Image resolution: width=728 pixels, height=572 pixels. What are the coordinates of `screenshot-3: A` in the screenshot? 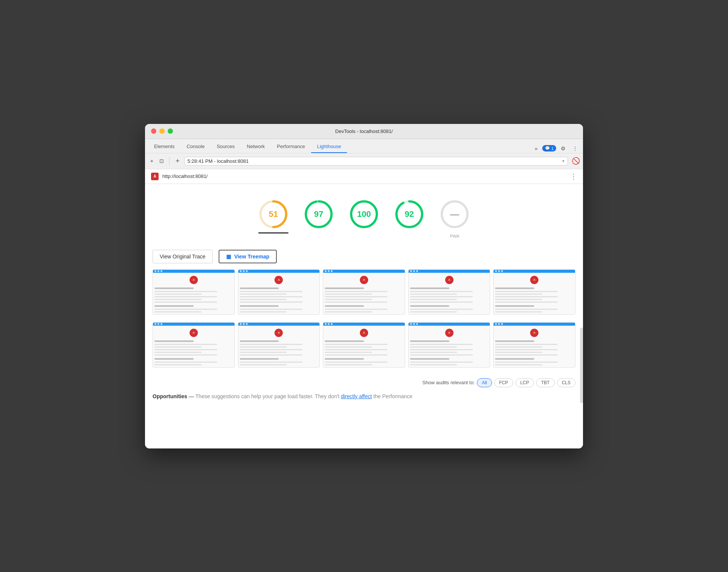 It's located at (364, 292).